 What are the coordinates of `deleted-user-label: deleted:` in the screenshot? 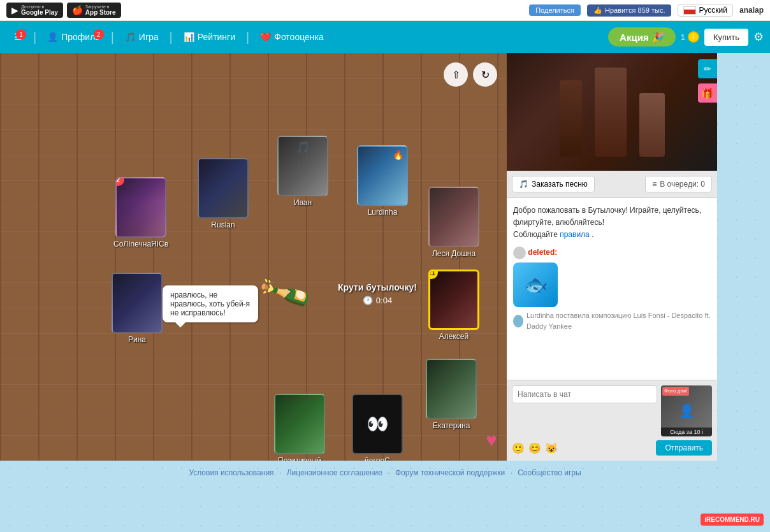 It's located at (542, 252).